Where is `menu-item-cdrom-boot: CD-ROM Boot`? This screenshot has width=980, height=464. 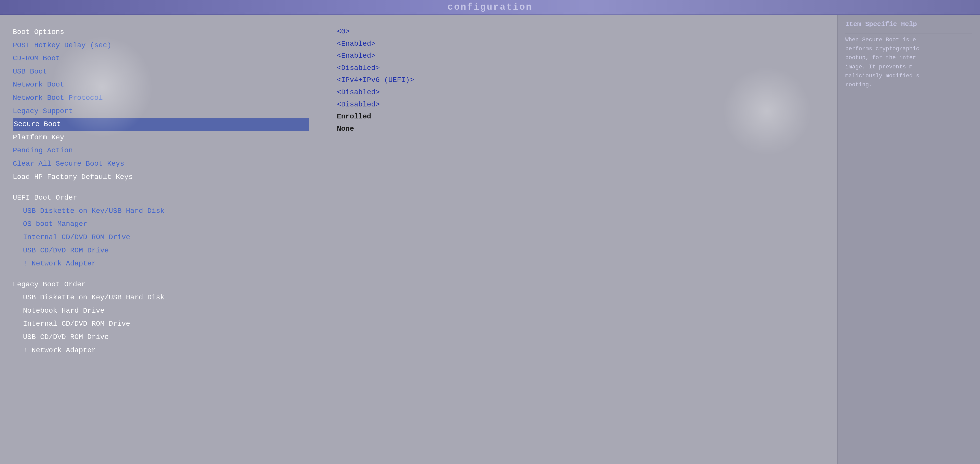 menu-item-cdrom-boot: CD-ROM Boot is located at coordinates (161, 59).